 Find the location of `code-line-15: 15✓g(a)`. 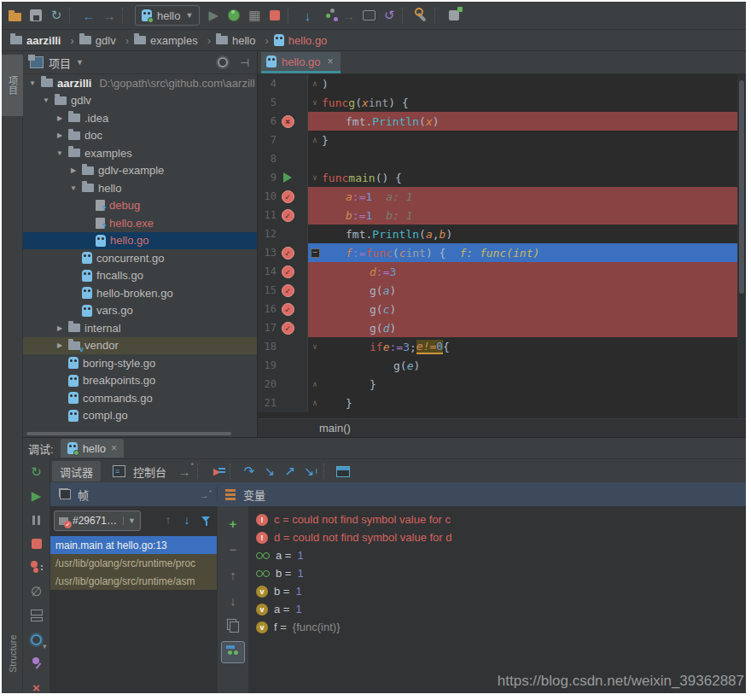

code-line-15: 15✓g(a) is located at coordinates (502, 290).